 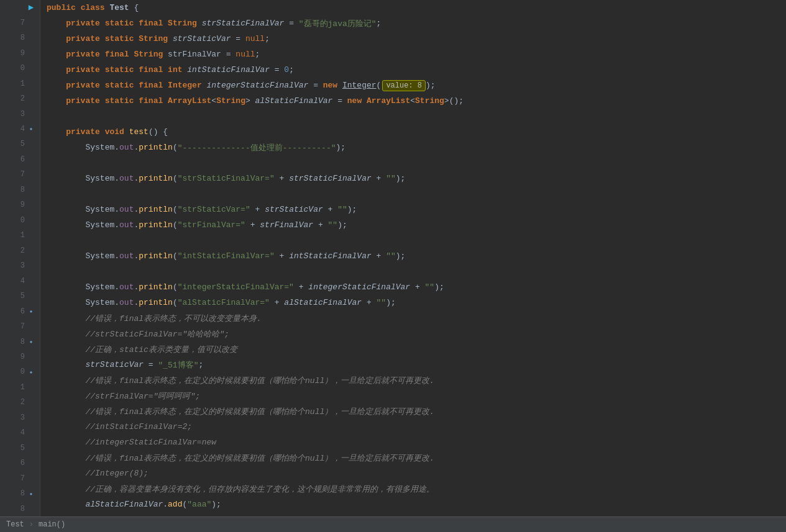 I want to click on gutter: ▶ 7 8 9 0 1 2, so click(x=20, y=258).